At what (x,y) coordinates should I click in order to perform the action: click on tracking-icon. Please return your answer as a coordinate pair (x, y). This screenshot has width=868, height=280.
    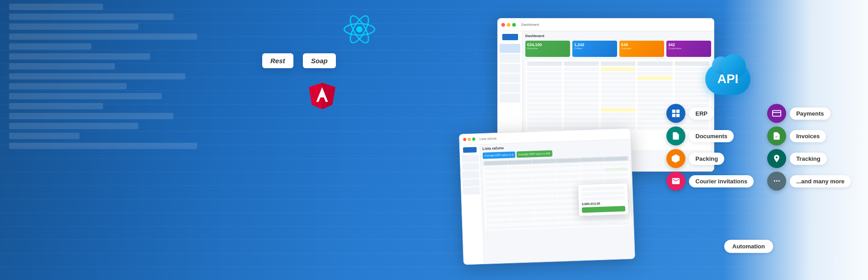
    Looking at the image, I should click on (777, 159).